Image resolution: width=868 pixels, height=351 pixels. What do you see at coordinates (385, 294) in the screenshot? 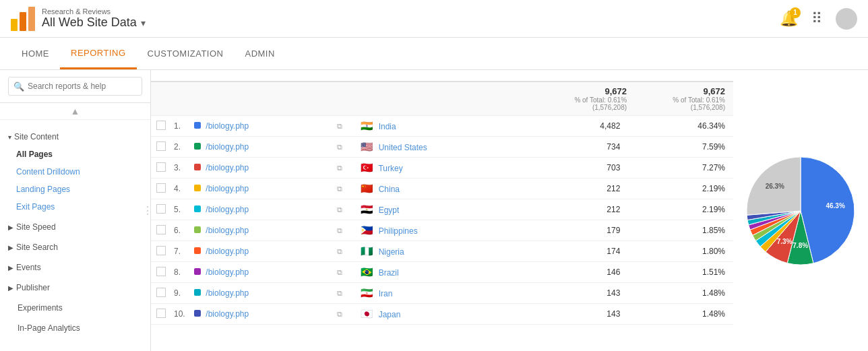
I see `country-link: Iran` at bounding box center [385, 294].